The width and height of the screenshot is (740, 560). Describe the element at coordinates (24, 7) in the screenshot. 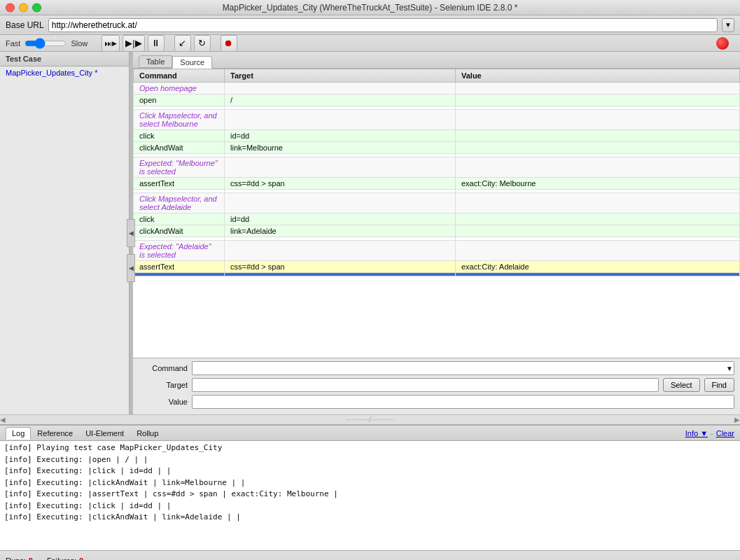

I see `minimize-button` at that location.